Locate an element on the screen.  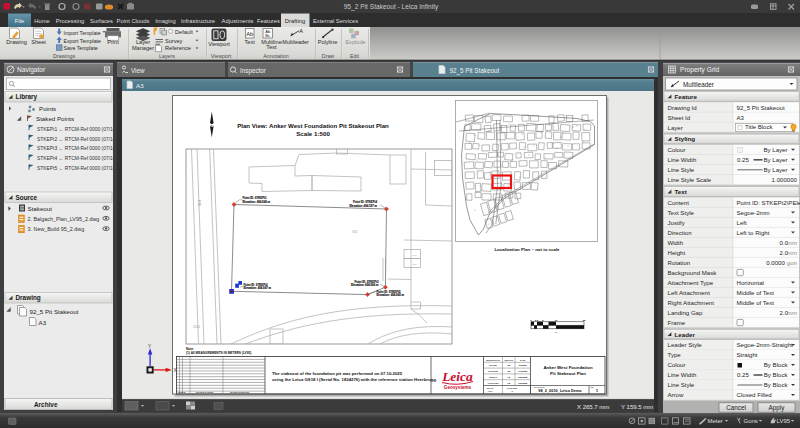
svg-text: Scale 1:500 is located at coordinates (313, 134).